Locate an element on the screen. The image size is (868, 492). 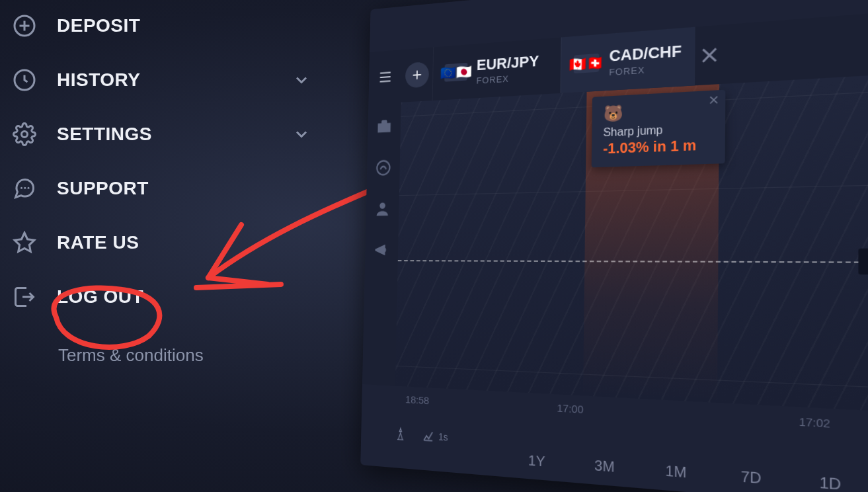
menu-item-deposit: DEPOSIT is located at coordinates (171, 26).